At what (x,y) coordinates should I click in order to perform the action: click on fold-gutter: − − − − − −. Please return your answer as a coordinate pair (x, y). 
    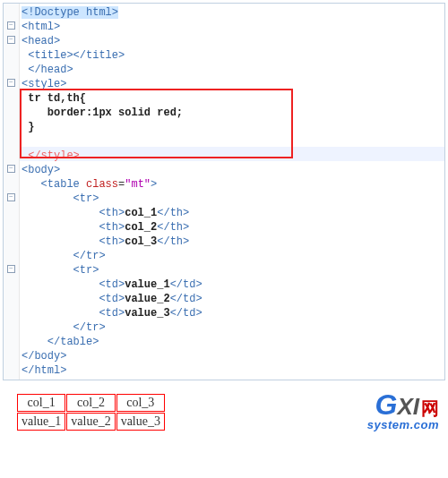
    Looking at the image, I should click on (12, 192).